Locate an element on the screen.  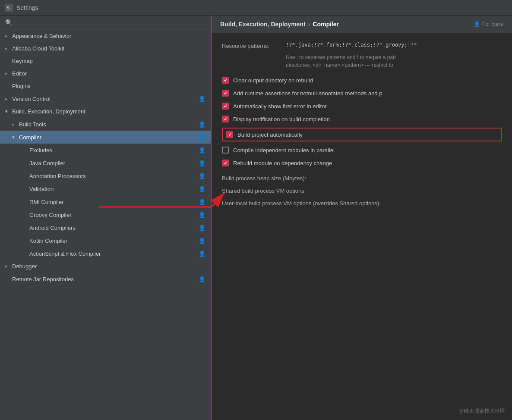
checkbox-label-rebuild-module: Rebuild module on dependency change is located at coordinates (282, 163).